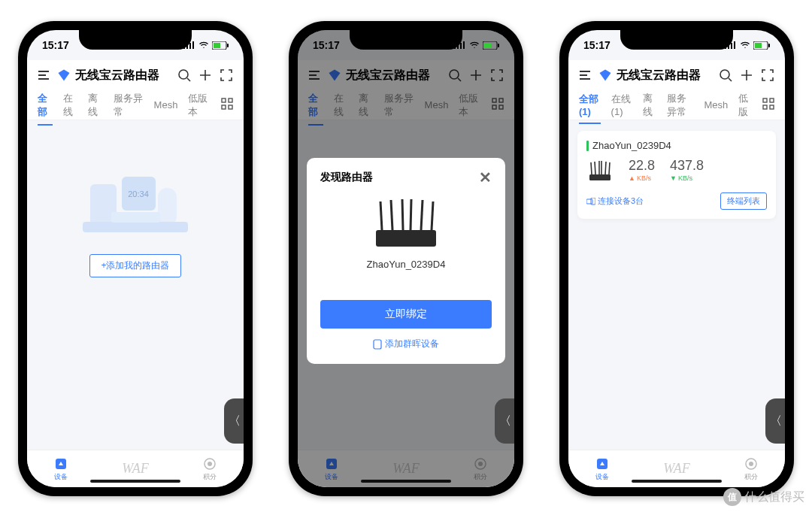 The width and height of the screenshot is (812, 512). Describe the element at coordinates (138, 194) in the screenshot. I see `svg-text: 20:34` at that location.